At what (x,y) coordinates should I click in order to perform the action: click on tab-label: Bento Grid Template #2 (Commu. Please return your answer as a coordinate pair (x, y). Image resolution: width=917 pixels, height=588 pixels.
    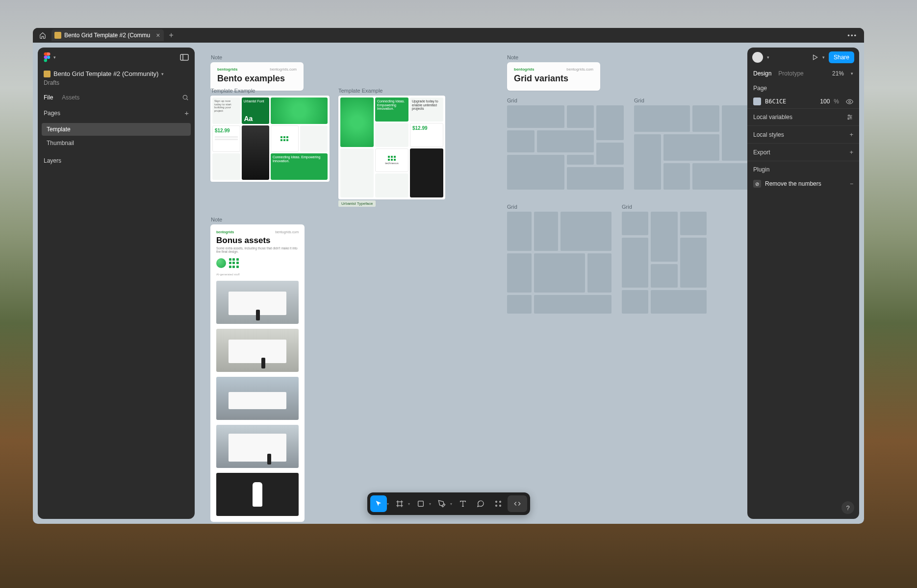
    Looking at the image, I should click on (107, 35).